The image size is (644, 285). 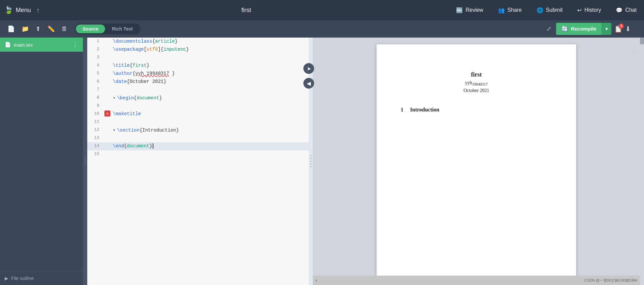 What do you see at coordinates (42, 161) in the screenshot?
I see `sidebar: 📄 main.tex ⋮ ▶ File outline` at bounding box center [42, 161].